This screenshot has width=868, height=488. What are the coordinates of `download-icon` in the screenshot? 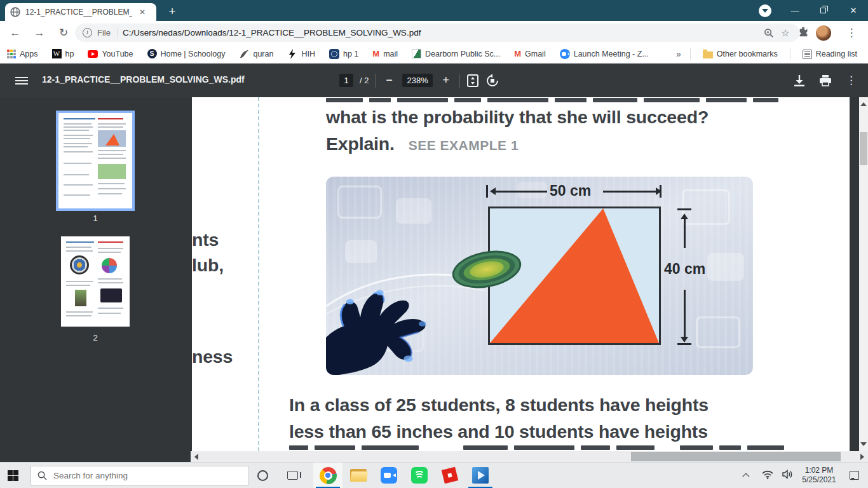 It's located at (799, 80).